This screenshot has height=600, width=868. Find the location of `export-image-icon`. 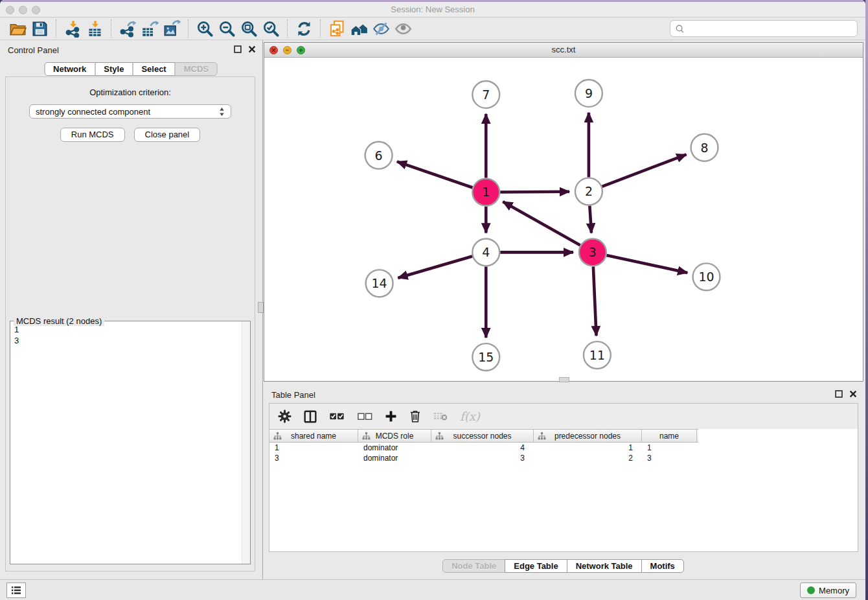

export-image-icon is located at coordinates (172, 29).